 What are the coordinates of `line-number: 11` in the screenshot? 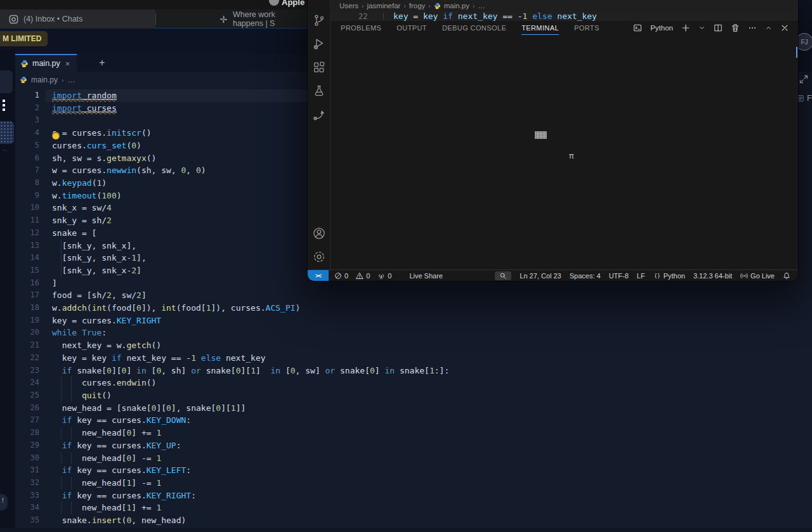 It's located at (27, 221).